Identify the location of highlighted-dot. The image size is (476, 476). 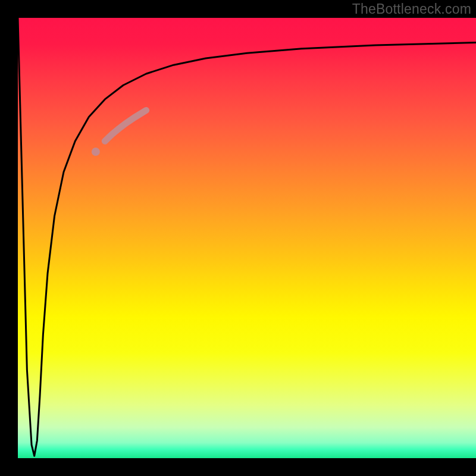
(96, 152).